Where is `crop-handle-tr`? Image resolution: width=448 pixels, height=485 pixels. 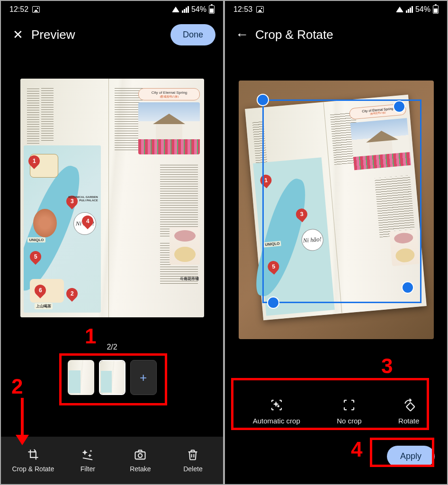 crop-handle-tr is located at coordinates (399, 107).